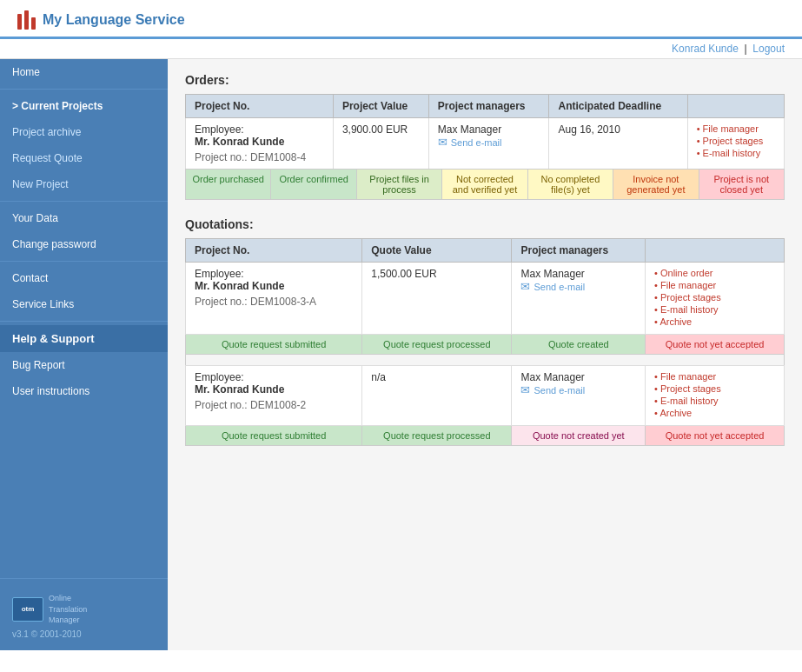  What do you see at coordinates (83, 106) in the screenshot?
I see `sidebar-item-current-projects: > Current Projects` at bounding box center [83, 106].